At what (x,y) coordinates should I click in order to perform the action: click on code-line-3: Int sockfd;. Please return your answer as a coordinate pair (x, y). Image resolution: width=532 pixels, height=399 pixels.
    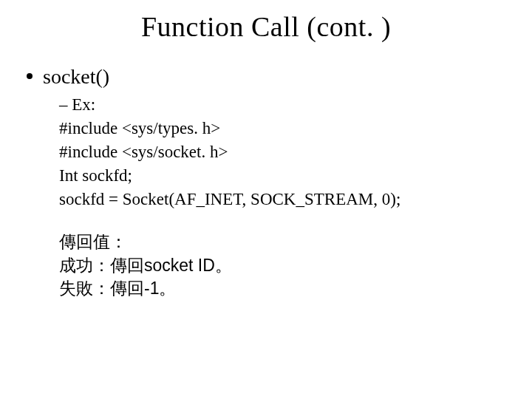
    Looking at the image, I should click on (282, 176).